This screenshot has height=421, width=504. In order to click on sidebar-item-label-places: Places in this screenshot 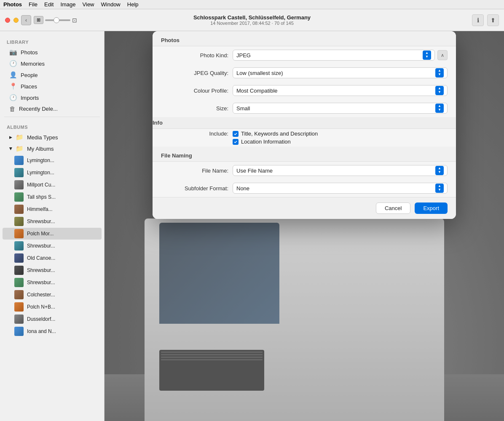, I will do `click(29, 87)`.